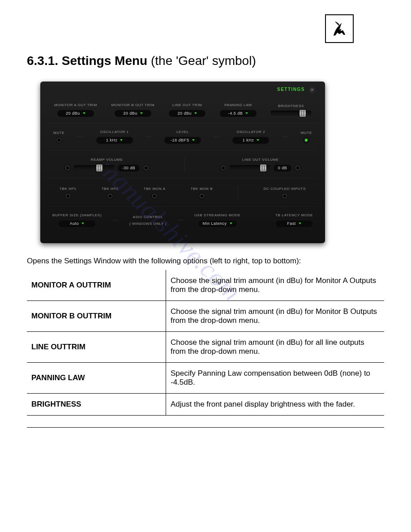 The height and width of the screenshot is (532, 411). Describe the element at coordinates (97, 348) in the screenshot. I see `option-name: LINE OUTTRIM` at that location.